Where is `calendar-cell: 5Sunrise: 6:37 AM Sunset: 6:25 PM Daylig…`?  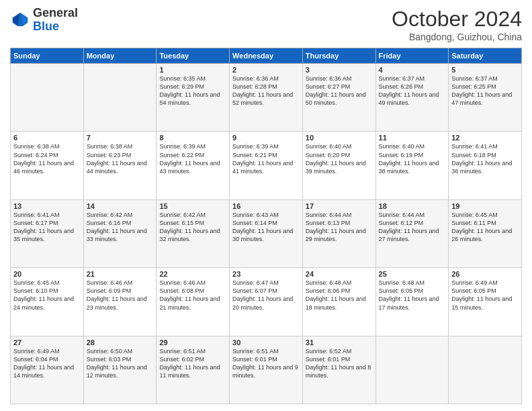
calendar-cell: 5Sunrise: 6:37 AM Sunset: 6:25 PM Daylig… is located at coordinates (485, 98).